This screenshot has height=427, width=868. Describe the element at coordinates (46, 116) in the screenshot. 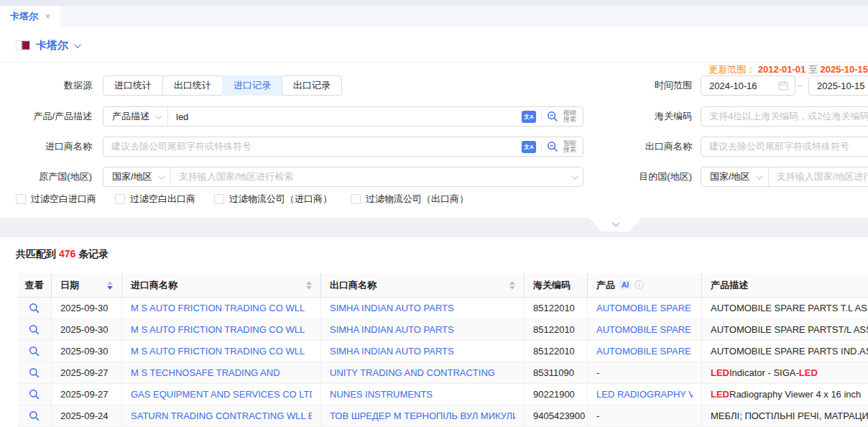

I see `product-label: 产品/产品描述` at that location.